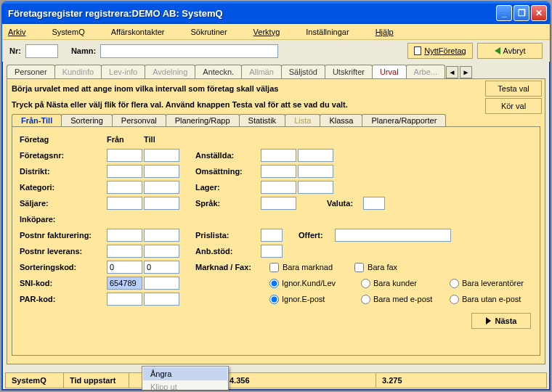  I want to click on saljare-label: Säljare:, so click(63, 203).